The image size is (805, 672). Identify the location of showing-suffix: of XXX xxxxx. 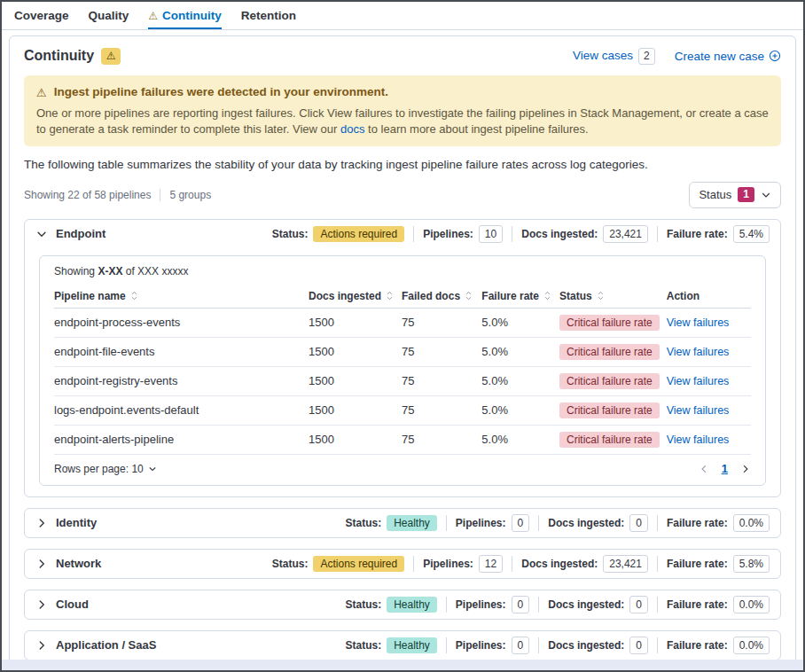
(155, 271).